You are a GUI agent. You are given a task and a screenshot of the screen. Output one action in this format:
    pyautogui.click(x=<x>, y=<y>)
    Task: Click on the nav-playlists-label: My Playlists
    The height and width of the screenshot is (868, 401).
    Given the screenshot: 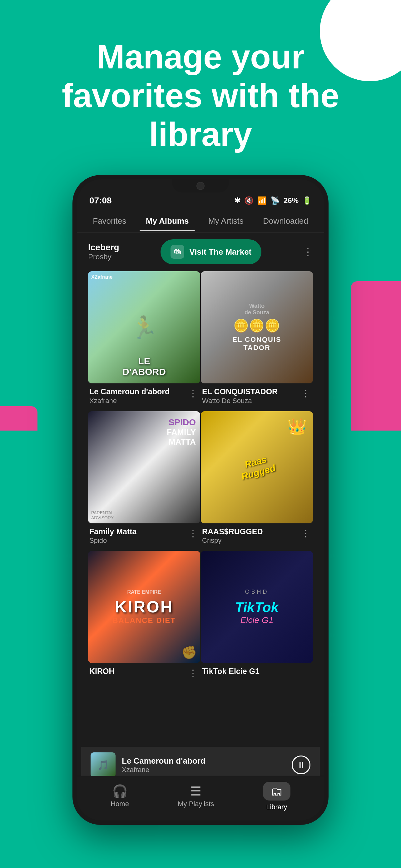 What is the action you would take?
    pyautogui.click(x=196, y=804)
    